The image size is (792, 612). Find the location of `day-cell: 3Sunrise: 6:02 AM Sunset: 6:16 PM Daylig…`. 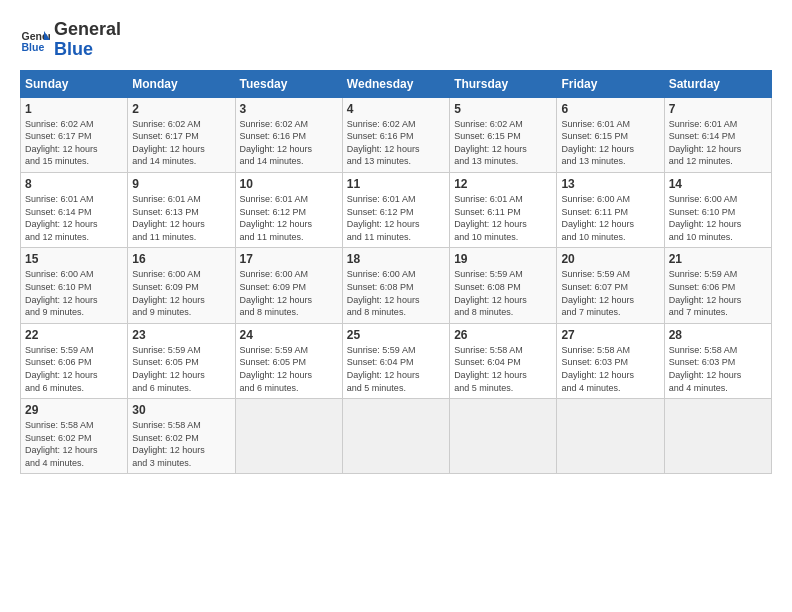

day-cell: 3Sunrise: 6:02 AM Sunset: 6:16 PM Daylig… is located at coordinates (288, 134).